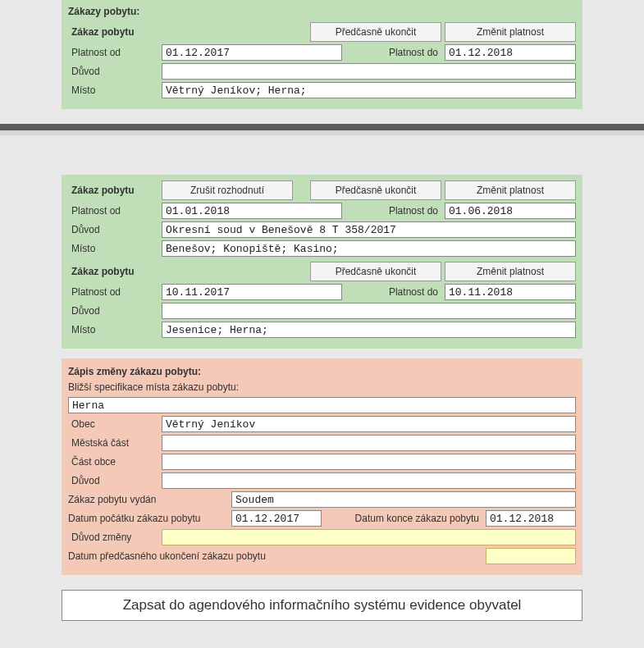 This screenshot has width=644, height=648. Describe the element at coordinates (113, 443) in the screenshot. I see `lbl-mestska-cast: Městská část` at that location.